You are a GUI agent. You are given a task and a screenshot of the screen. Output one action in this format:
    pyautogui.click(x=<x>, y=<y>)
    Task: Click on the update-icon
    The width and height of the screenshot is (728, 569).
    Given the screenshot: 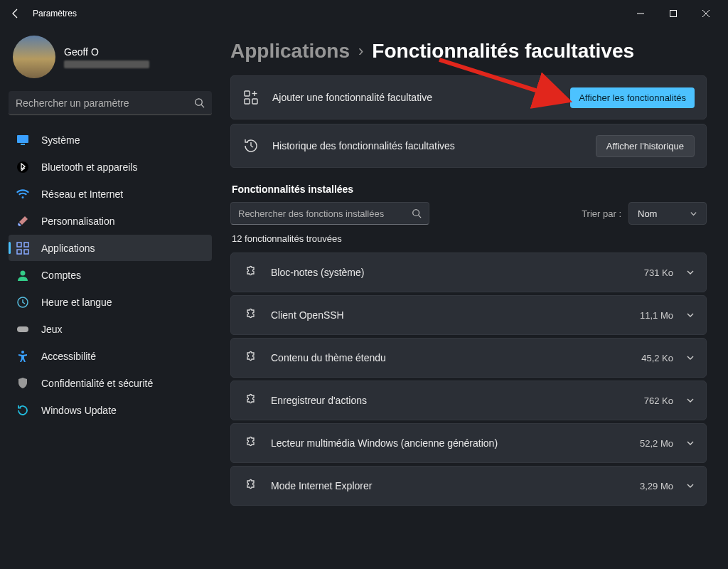 What is the action you would take?
    pyautogui.click(x=23, y=410)
    